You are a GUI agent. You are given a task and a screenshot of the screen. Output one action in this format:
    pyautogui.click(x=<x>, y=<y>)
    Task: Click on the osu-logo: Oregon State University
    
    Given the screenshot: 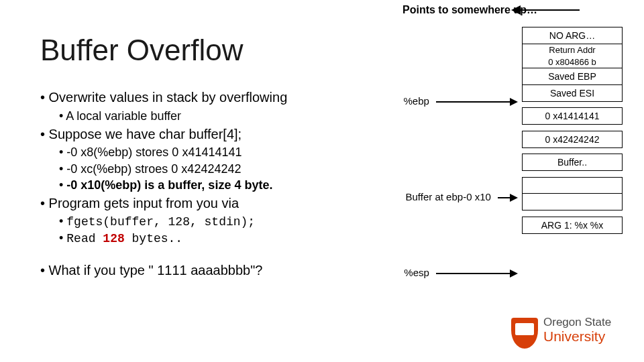 What is the action you would take?
    pyautogui.click(x=568, y=334)
    